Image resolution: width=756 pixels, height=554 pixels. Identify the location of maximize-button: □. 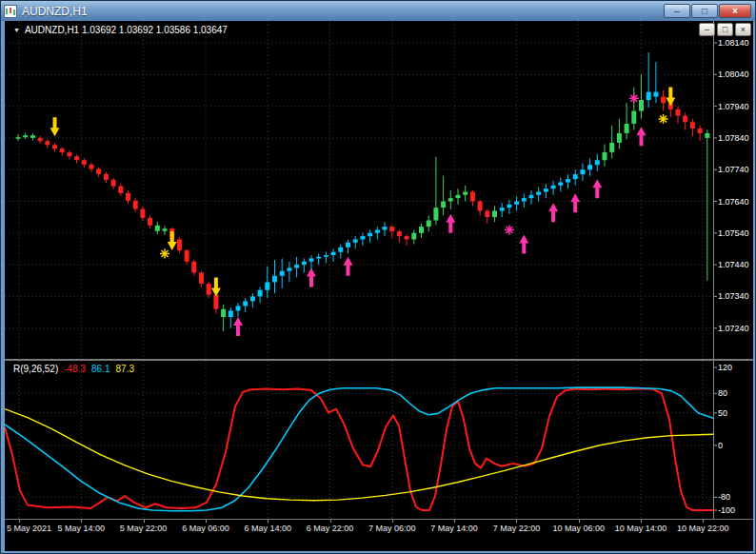
(705, 11).